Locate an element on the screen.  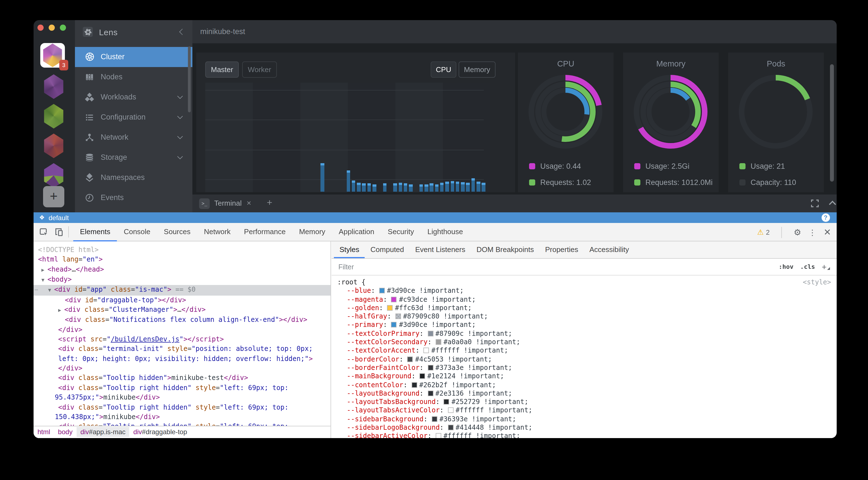
css-variable-row: --halfGray: #87909c80 !important; is located at coordinates (589, 317).